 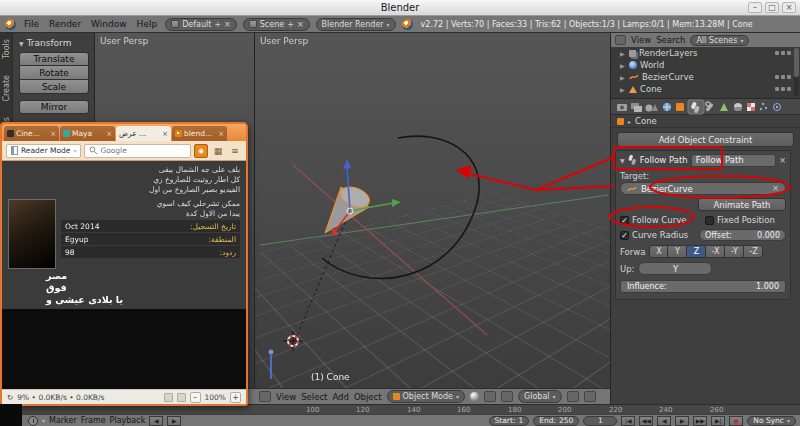 What do you see at coordinates (109, 24) in the screenshot?
I see `menu-window: Window` at bounding box center [109, 24].